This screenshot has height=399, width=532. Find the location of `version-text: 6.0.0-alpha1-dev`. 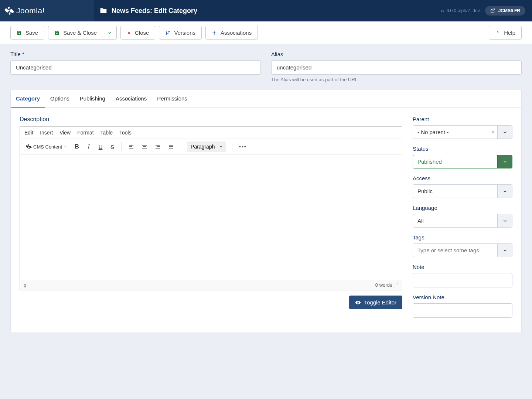

version-text: 6.0.0-alpha1-dev is located at coordinates (463, 11).